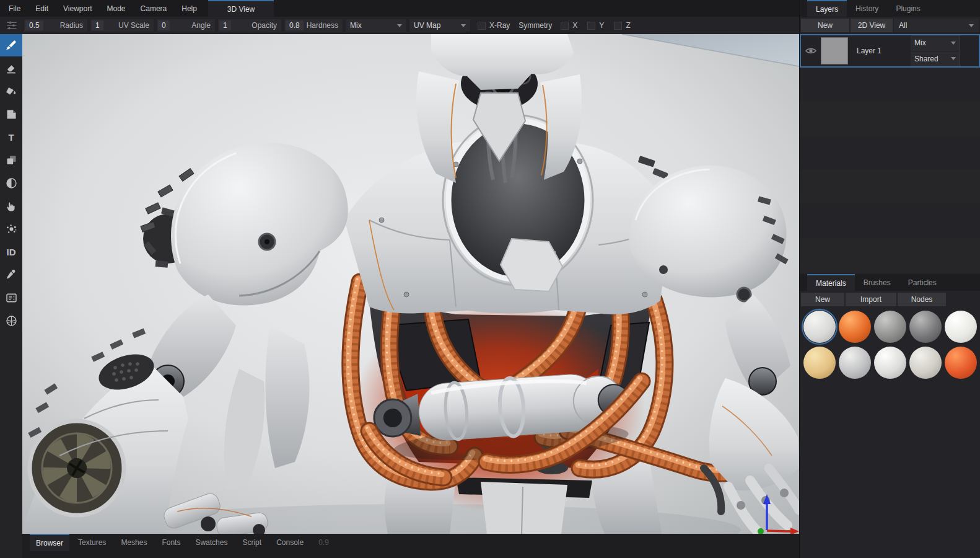 The image size is (980, 558). What do you see at coordinates (11, 275) in the screenshot?
I see `picker-tool-icon` at bounding box center [11, 275].